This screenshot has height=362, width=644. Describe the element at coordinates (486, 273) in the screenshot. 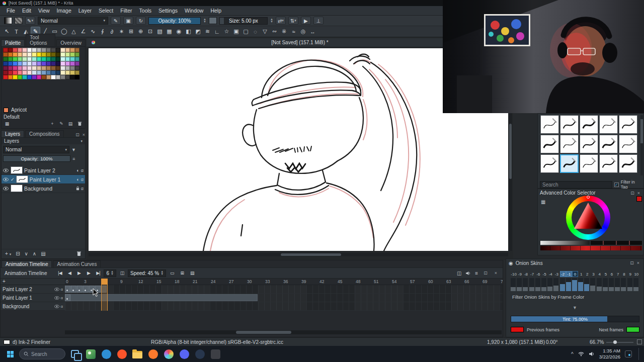

I see `float-docker-icon: ⊡` at that location.